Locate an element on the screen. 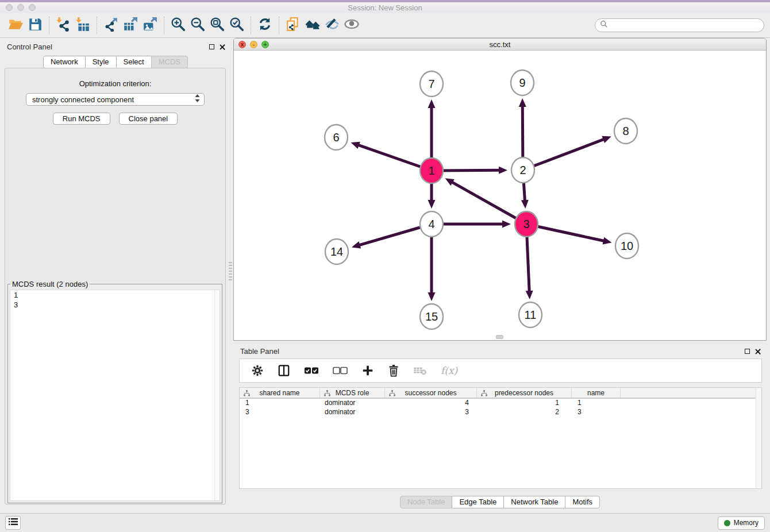 This screenshot has height=532, width=770. column-header-successor-nodes: successor nodes is located at coordinates (431, 393).